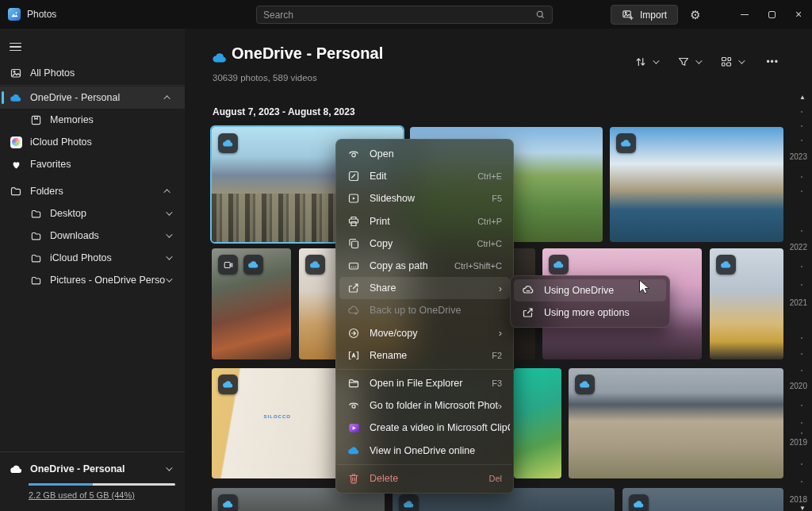  I want to click on filter-button, so click(684, 62).